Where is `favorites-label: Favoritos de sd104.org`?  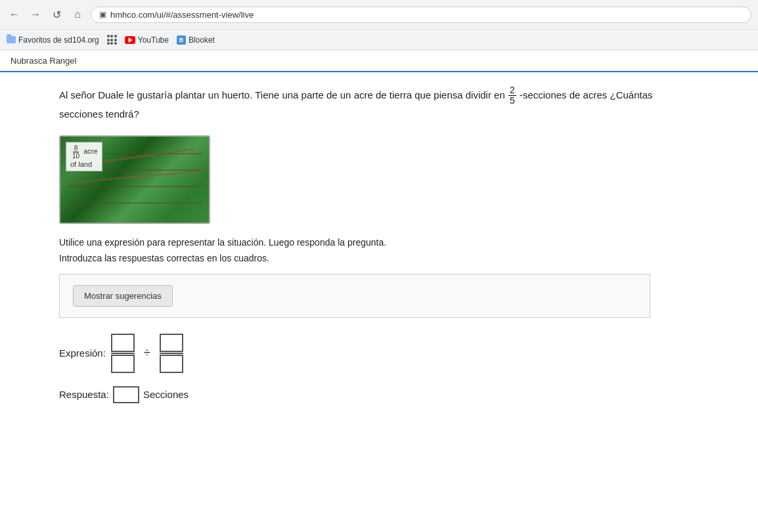 favorites-label: Favoritos de sd104.org is located at coordinates (59, 40).